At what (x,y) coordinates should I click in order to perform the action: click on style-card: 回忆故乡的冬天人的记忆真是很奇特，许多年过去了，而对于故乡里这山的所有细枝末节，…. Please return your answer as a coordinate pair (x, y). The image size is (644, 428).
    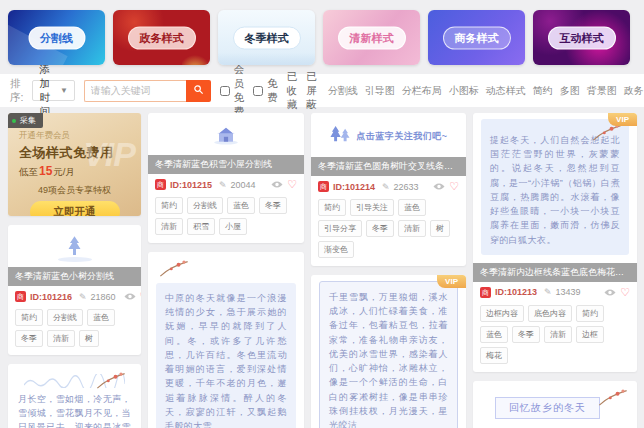
    Looking at the image, I should click on (555, 404).